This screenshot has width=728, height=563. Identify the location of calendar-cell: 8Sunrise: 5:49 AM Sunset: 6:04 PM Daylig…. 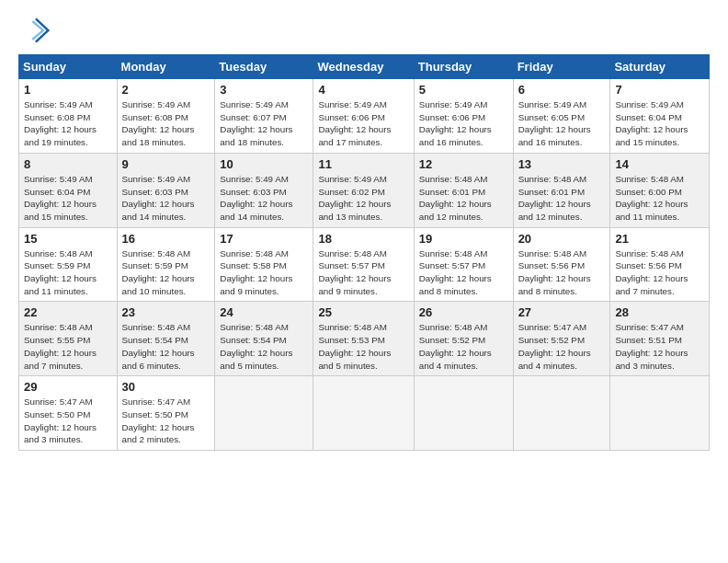
(68, 190).